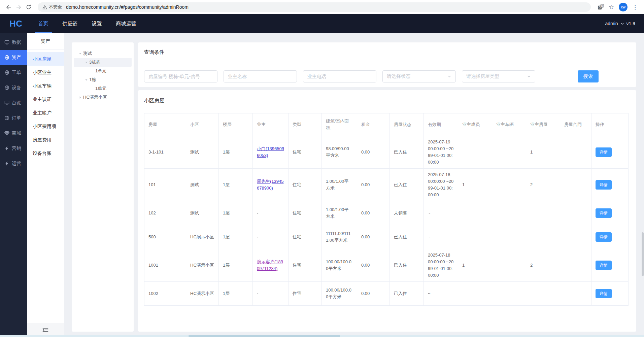  What do you see at coordinates (95, 97) in the screenshot?
I see `tree-node-label: HC演示小区` at bounding box center [95, 97].